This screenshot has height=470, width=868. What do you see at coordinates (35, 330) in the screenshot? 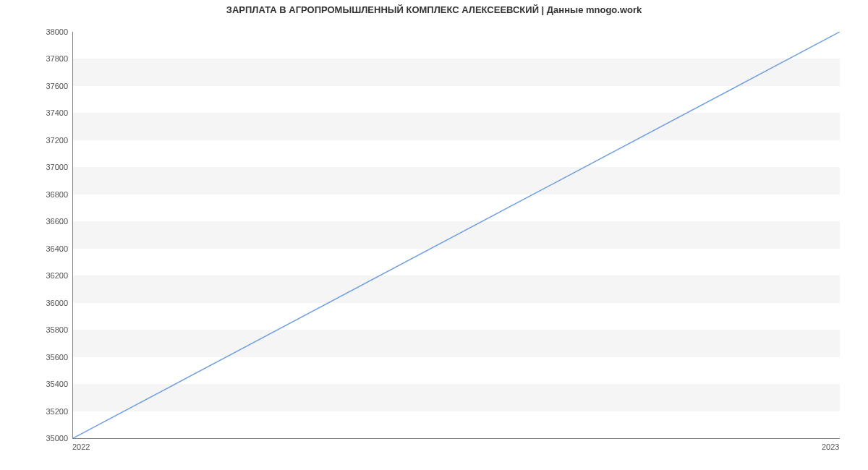
I see `y-tick-label: 35800` at bounding box center [35, 330].